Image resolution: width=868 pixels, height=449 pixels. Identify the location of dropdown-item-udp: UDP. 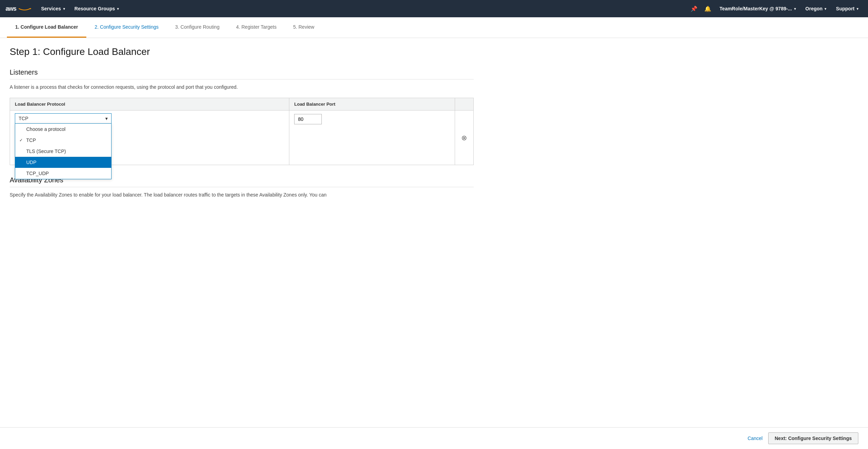
(63, 162).